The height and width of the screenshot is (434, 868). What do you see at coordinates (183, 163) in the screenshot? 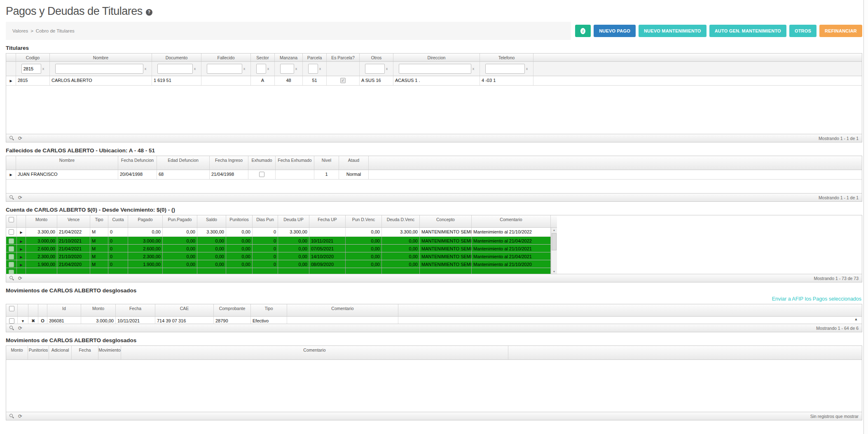
I see `column-header-edad-defuncion: Edad Defuncion` at bounding box center [183, 163].